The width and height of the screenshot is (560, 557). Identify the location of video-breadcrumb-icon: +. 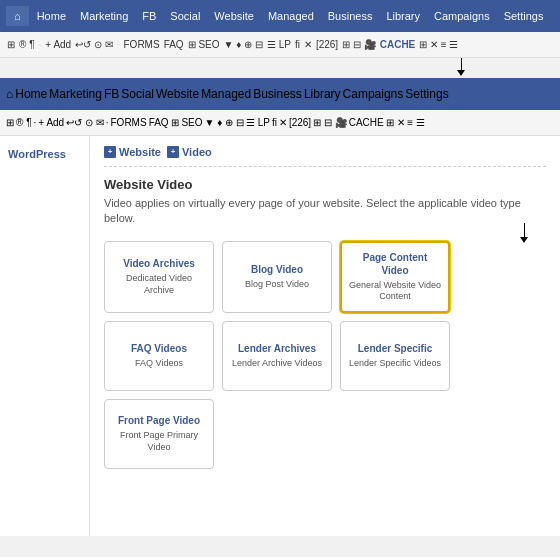
(173, 152).